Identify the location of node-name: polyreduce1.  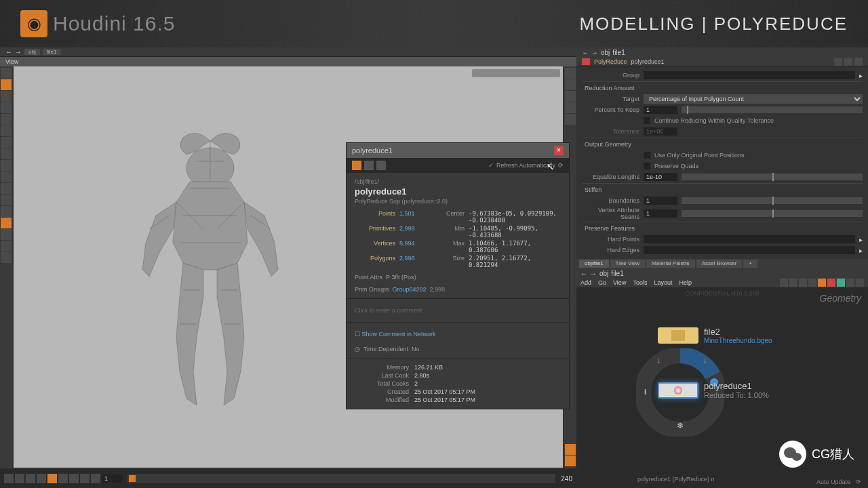
(648, 62).